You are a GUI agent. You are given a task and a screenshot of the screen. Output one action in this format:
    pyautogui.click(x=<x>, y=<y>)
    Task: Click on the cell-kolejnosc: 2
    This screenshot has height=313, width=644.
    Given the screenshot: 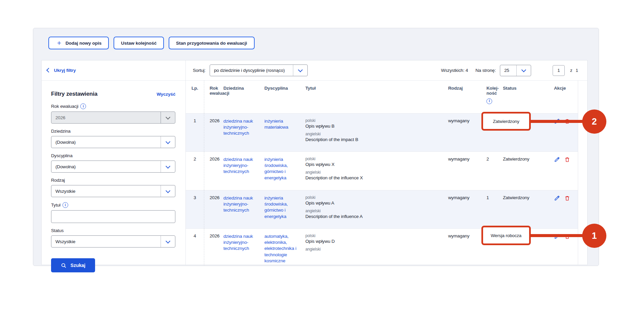 What is the action you would take?
    pyautogui.click(x=493, y=171)
    